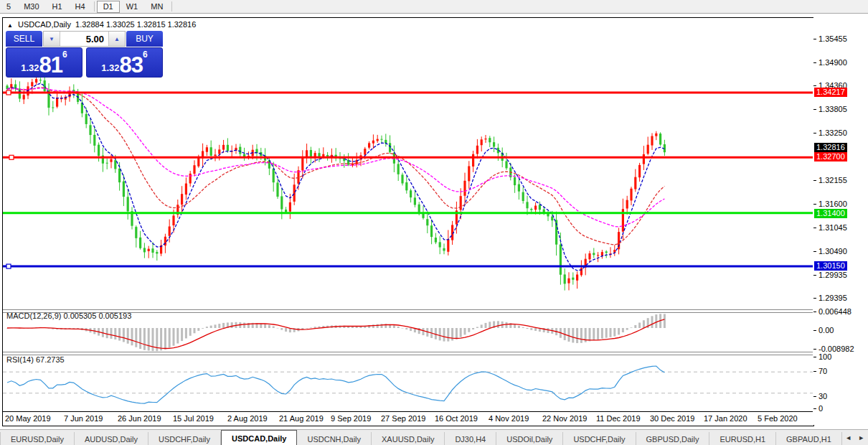 The width and height of the screenshot is (868, 445). I want to click on rsi-pane, so click(407, 382).